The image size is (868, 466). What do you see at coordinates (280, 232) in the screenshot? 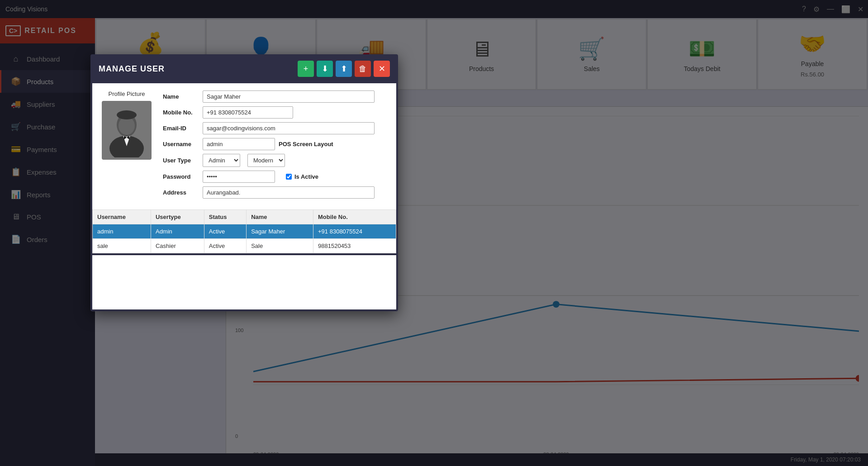
I see `cell-name: Sagar Maher` at bounding box center [280, 232].